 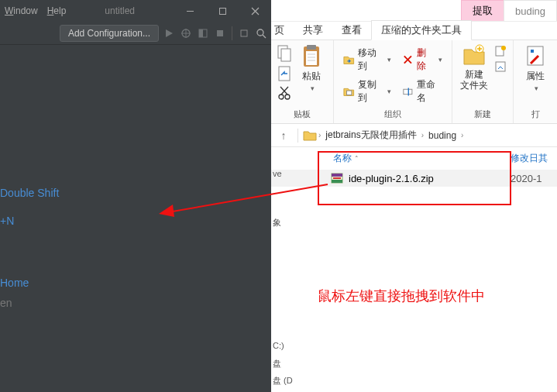 What do you see at coordinates (302, 82) in the screenshot?
I see `ribbon-group-clipboard: 粘贴 ▾ 贴板` at bounding box center [302, 82].